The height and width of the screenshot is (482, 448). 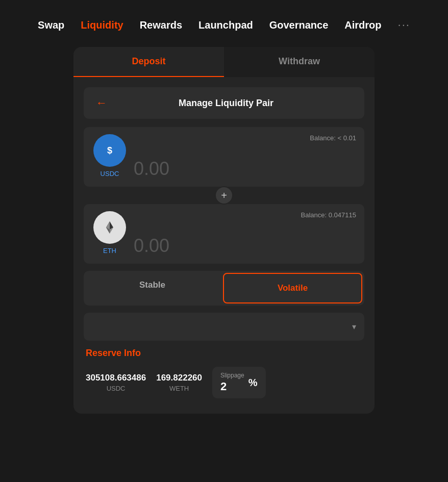 What do you see at coordinates (224, 234) in the screenshot?
I see `token2-row: ETH Balance: 0.047115` at bounding box center [224, 234].